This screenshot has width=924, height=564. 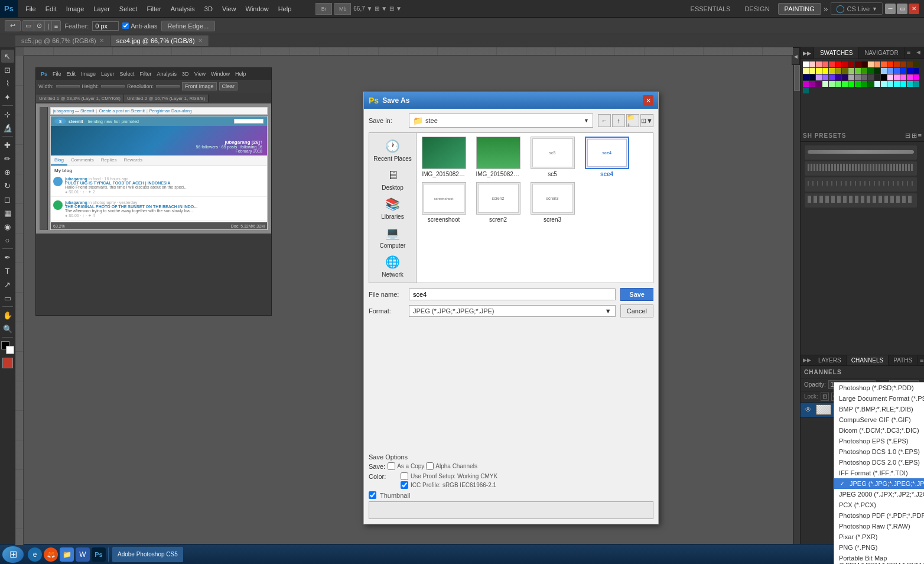 What do you see at coordinates (393, 262) in the screenshot?
I see `network-icon: 🌐` at bounding box center [393, 262].